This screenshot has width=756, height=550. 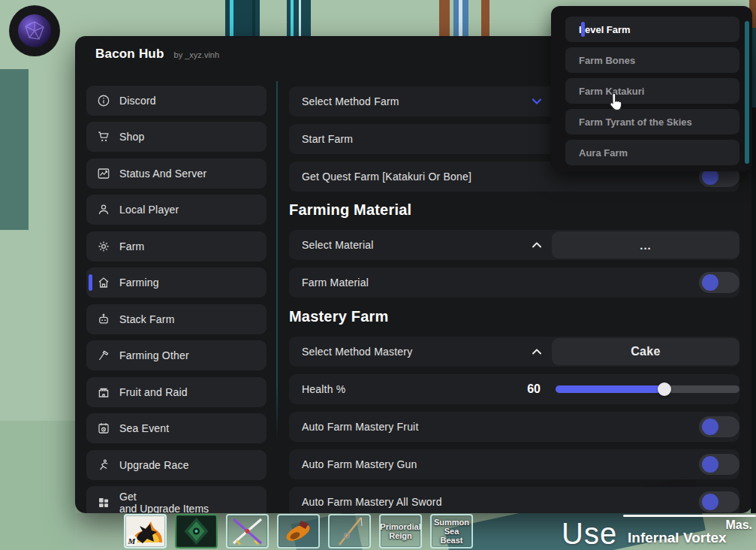 I want to click on dropdown-option-farm-katakuri: Farm Katakuri, so click(x=652, y=91).